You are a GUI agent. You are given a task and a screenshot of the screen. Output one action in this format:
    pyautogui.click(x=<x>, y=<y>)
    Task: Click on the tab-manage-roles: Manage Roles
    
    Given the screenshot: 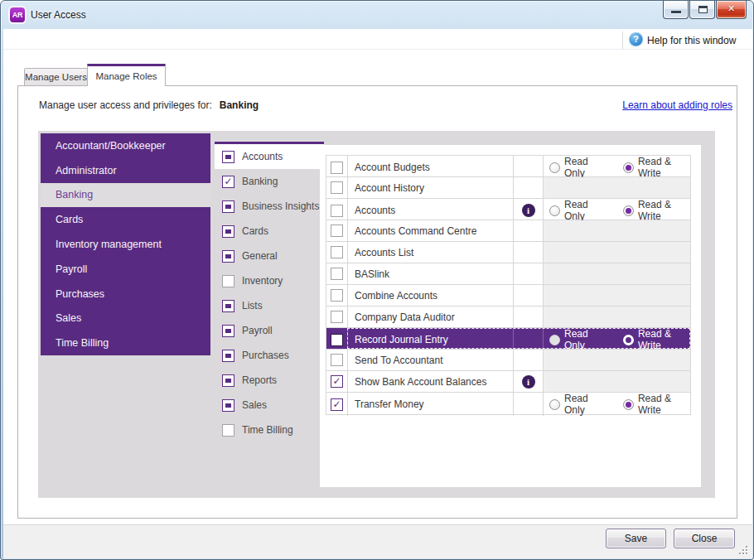 What is the action you would take?
    pyautogui.click(x=126, y=75)
    